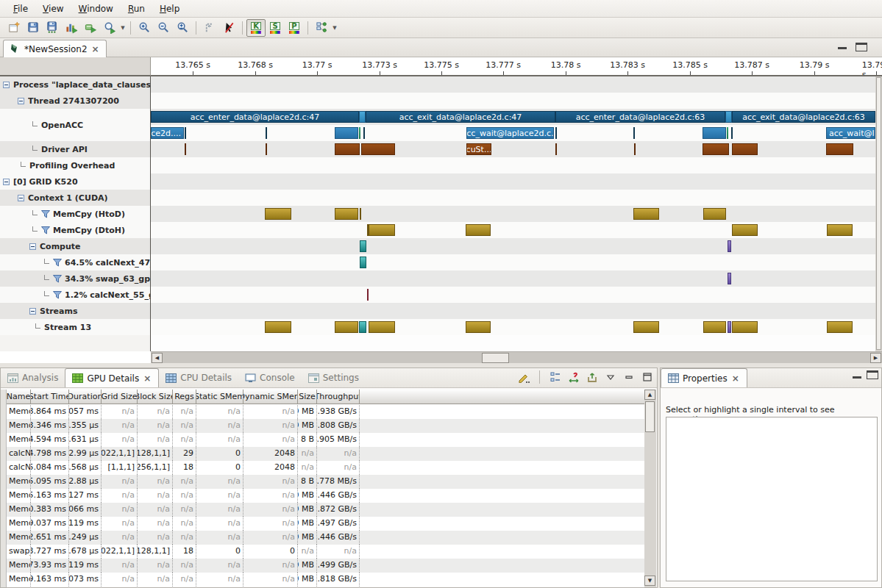  I want to click on tree-row-34-3-swap-63-gpu: 34.3% swap_63_gpu, so click(75, 279).